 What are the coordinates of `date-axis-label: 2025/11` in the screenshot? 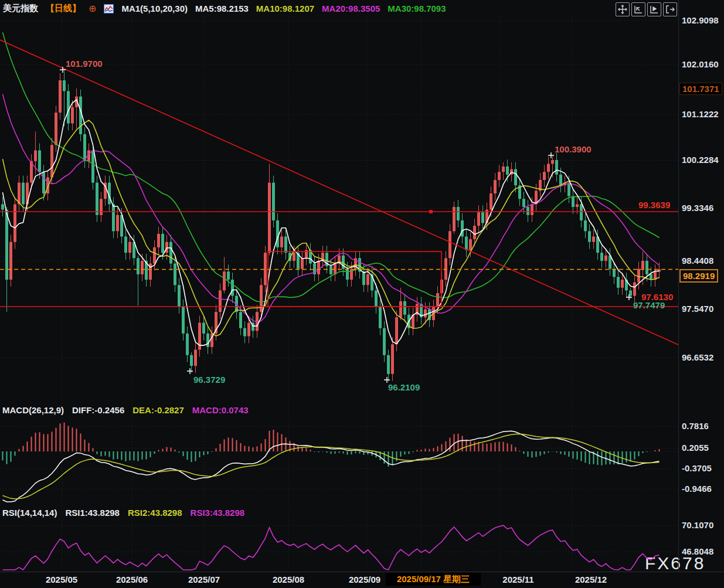 It's located at (518, 579).